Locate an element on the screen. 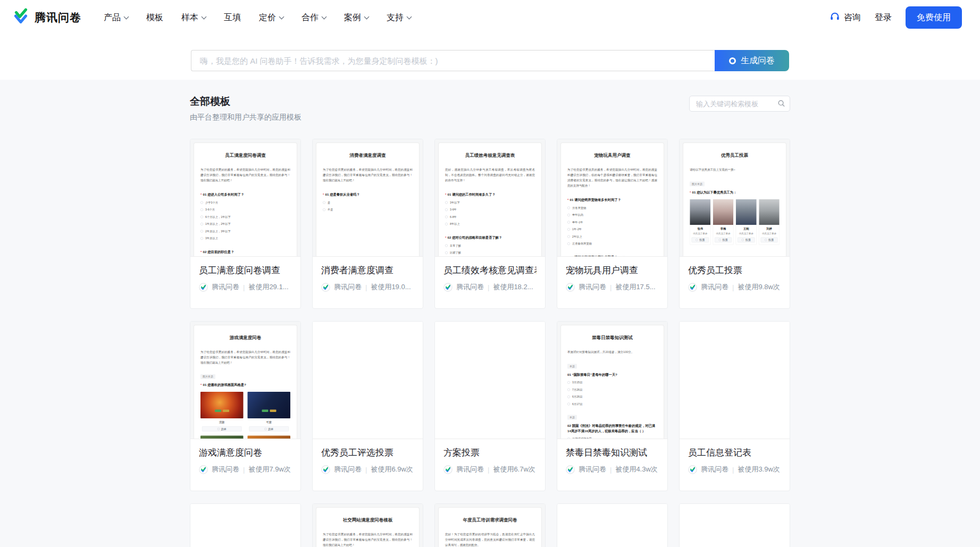 This screenshot has height=547, width=980. mini-option-label: 半年-1年 is located at coordinates (577, 222).